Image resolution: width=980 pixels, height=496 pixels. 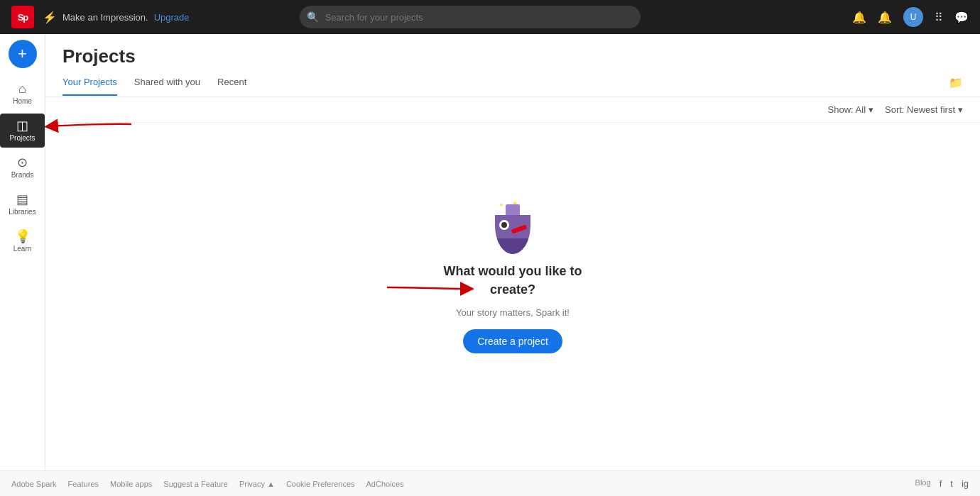 I want to click on star-icon-2: ✦, so click(x=501, y=205).